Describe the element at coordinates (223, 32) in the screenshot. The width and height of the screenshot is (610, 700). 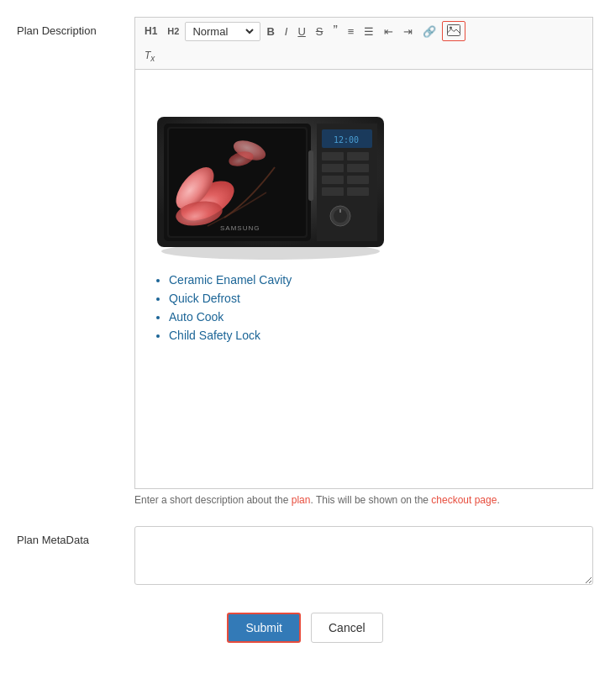
I see `format-select: Normal Heading 1 Heading 2 Heading 3` at that location.